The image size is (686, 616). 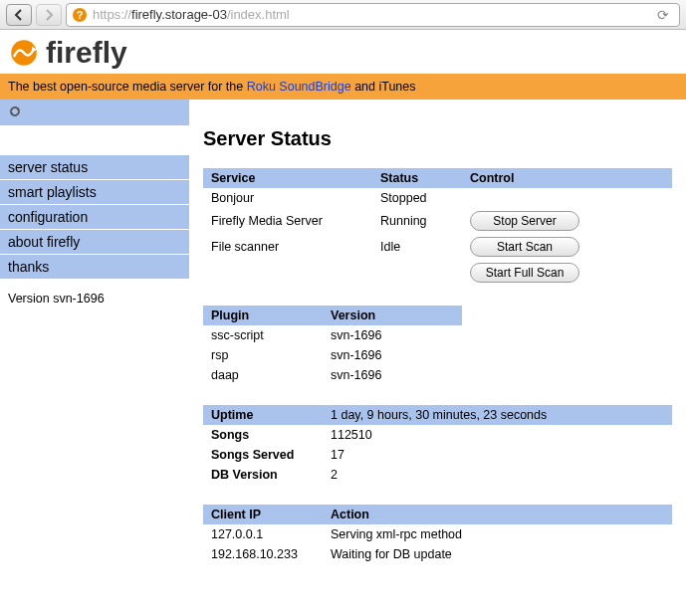 I want to click on tagline-post: and iTunes, so click(x=384, y=87).